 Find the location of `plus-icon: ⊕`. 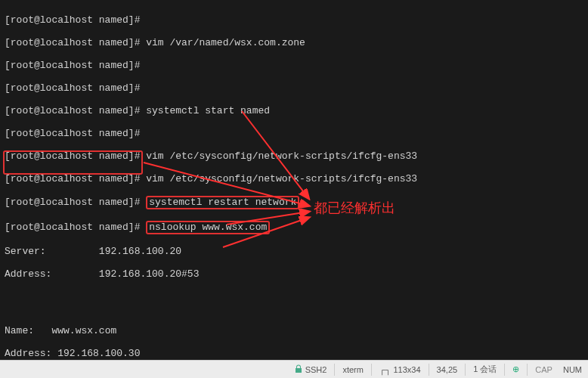

plus-icon: ⊕ is located at coordinates (515, 369).